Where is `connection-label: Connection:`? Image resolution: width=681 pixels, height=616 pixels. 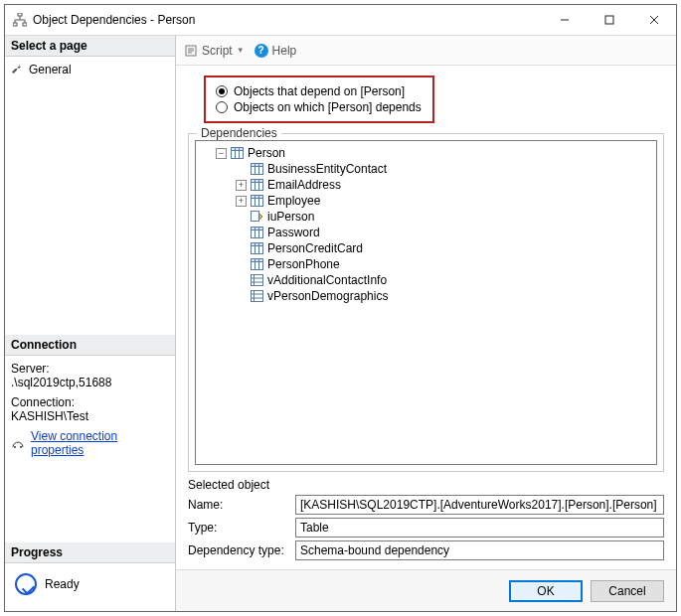
connection-label: Connection: is located at coordinates (89, 402).